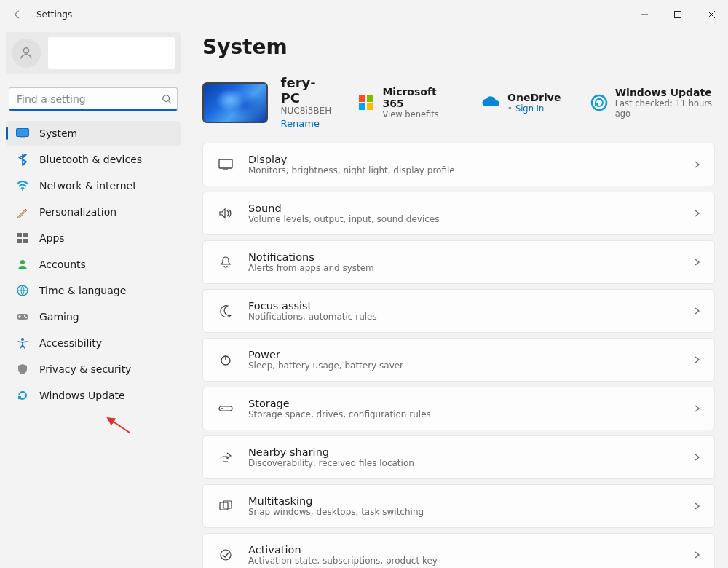  What do you see at coordinates (416, 114) in the screenshot?
I see `m365-sub: View benefits` at bounding box center [416, 114].